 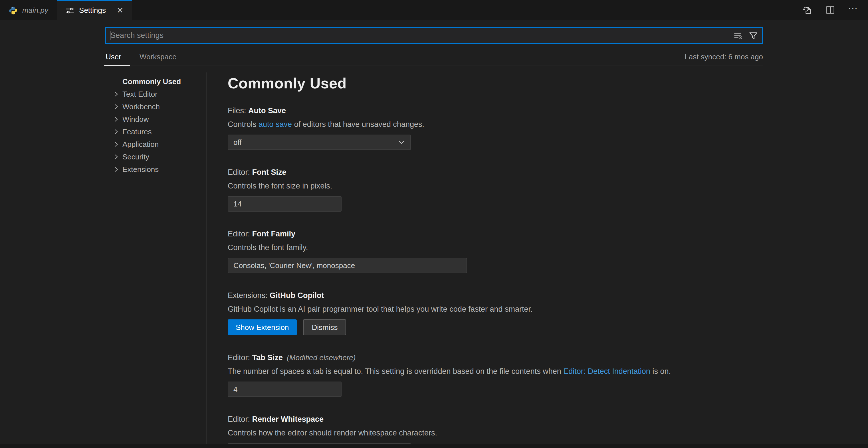 What do you see at coordinates (155, 157) in the screenshot?
I see `toc-item-security: Security` at bounding box center [155, 157].